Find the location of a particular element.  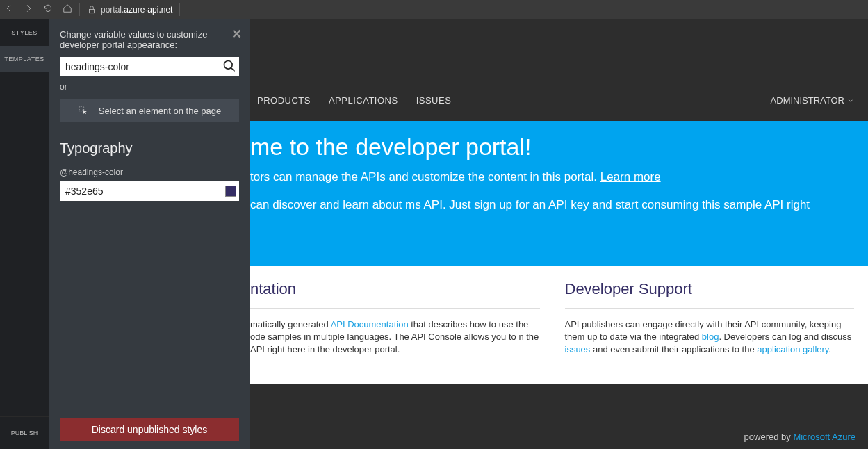

tab-templates: TEMPLATES is located at coordinates (24, 59).